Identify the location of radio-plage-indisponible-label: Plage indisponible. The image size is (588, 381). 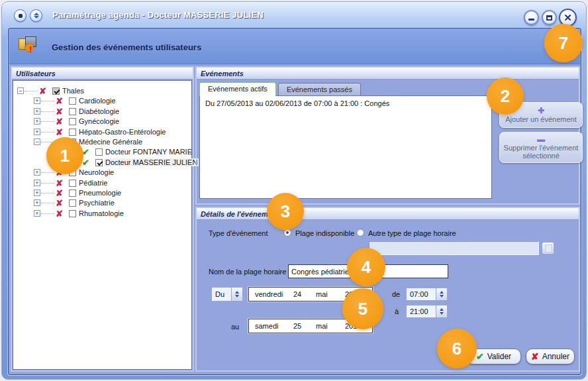
(324, 233).